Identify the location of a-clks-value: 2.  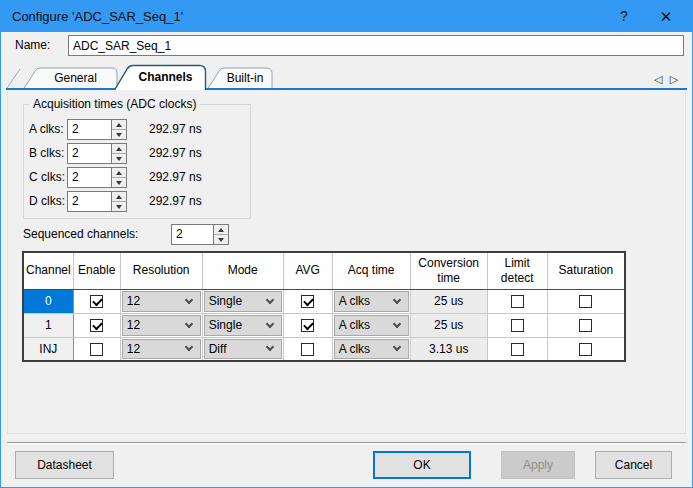
(90, 130).